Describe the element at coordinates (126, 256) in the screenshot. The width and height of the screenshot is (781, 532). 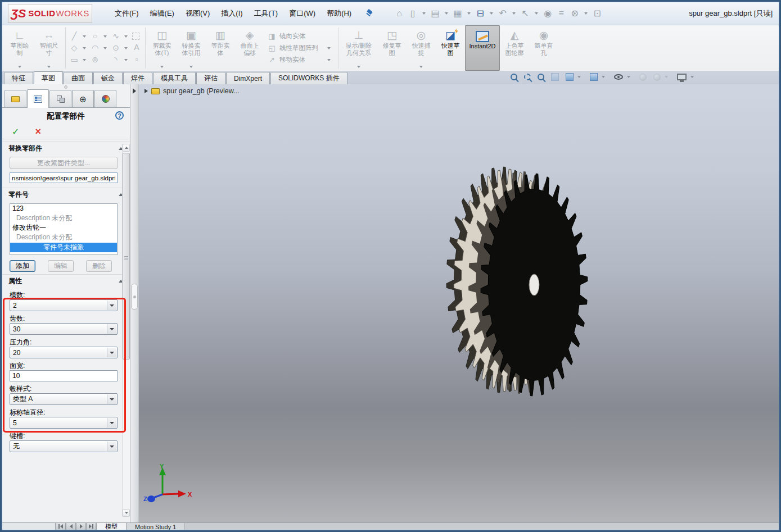
I see `scrollbar-thumb` at that location.